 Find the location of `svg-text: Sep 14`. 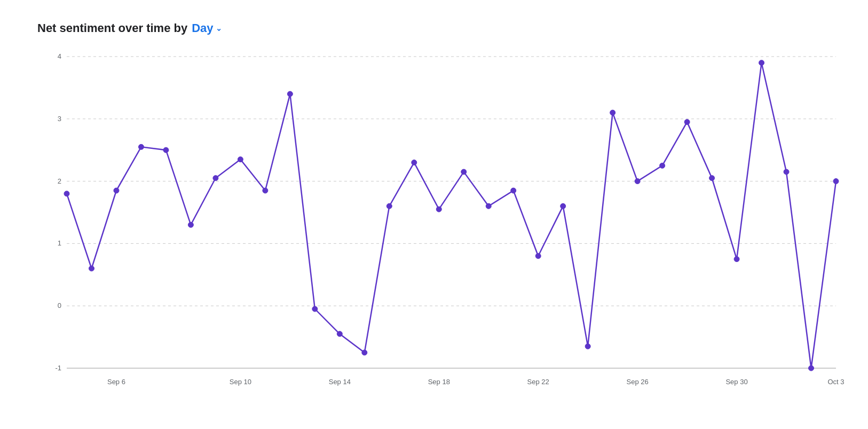

svg-text: Sep 14 is located at coordinates (340, 382).